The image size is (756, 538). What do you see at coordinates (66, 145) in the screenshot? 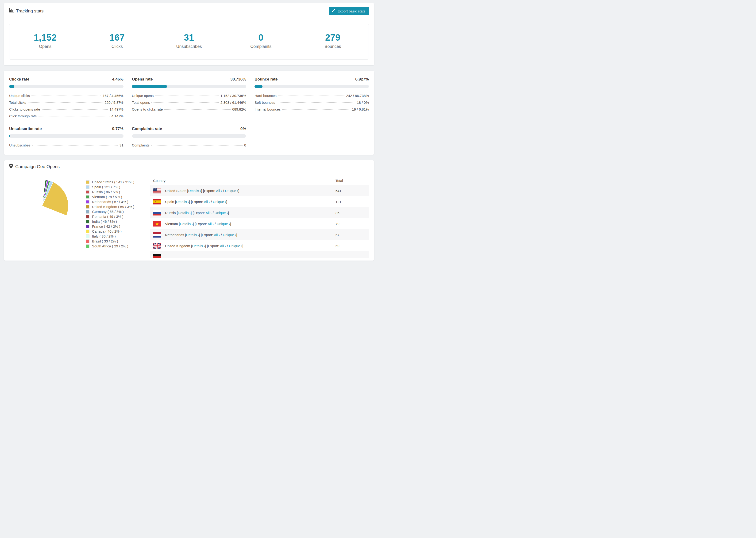
I see `rate-detail-row: Unsubscribes 31` at bounding box center [66, 145].